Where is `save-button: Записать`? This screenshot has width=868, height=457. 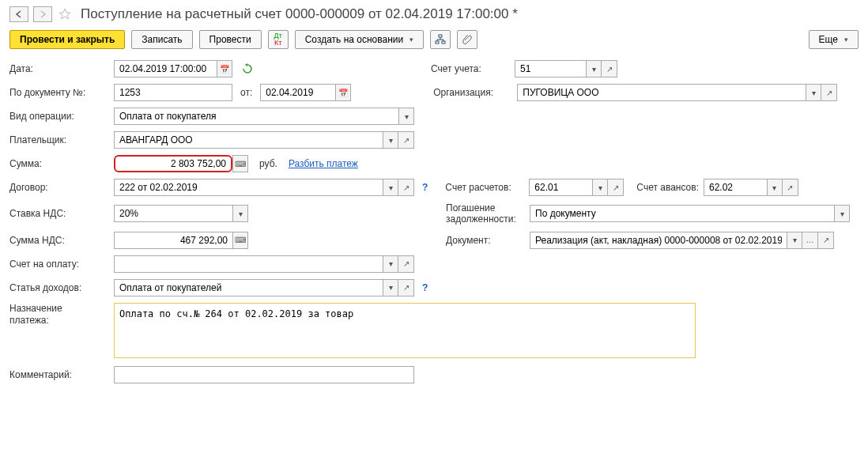 save-button: Записать is located at coordinates (161, 40).